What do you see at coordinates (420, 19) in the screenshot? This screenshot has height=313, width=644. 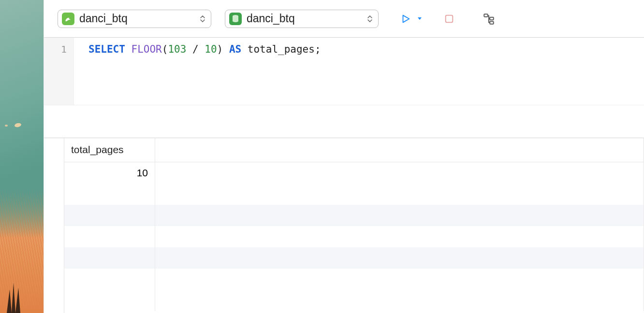 I see `run-options-chevron` at bounding box center [420, 19].